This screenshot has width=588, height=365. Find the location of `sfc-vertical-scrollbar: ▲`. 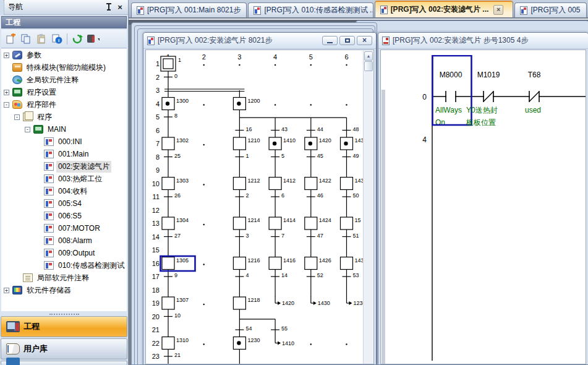

sfc-vertical-scrollbar: ▲ is located at coordinates (368, 207).